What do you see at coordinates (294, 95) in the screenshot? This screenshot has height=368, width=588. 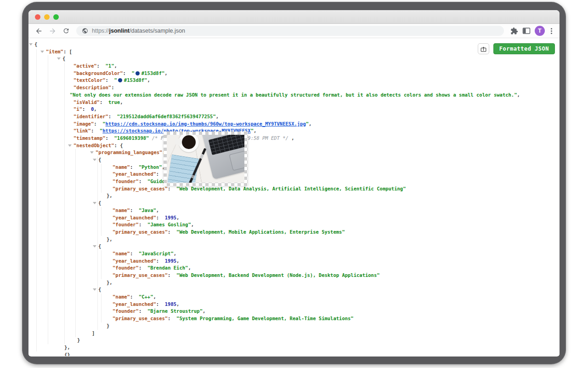 I see `json-token: "Not only does our extension decode raw …` at bounding box center [294, 95].